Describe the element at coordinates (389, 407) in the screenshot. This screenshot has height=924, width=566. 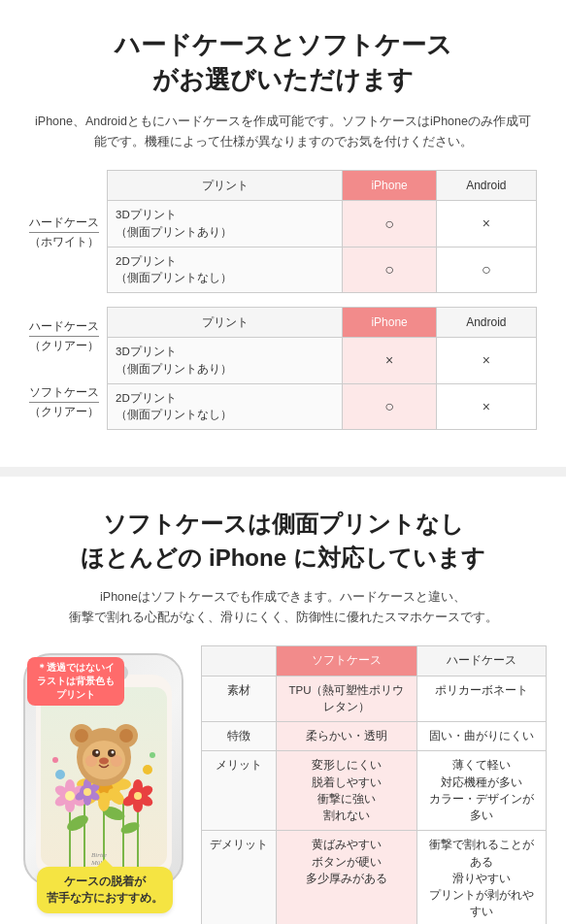
I see `iphone2-2d-value: ○` at that location.